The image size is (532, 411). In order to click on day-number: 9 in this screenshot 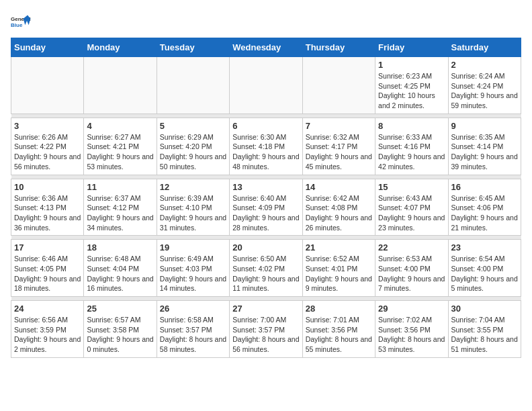, I will do `click(485, 126)`.